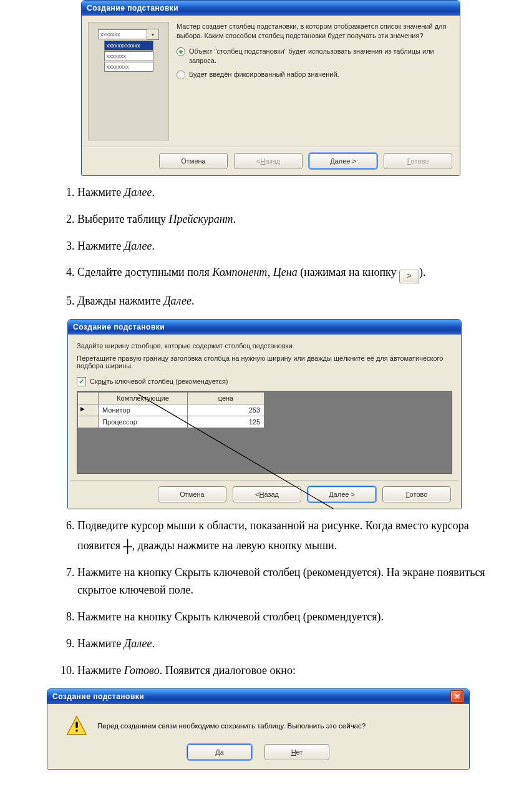 The width and height of the screenshot is (509, 812). What do you see at coordinates (181, 52) in the screenshot?
I see `radio-selected-icon` at bounding box center [181, 52].